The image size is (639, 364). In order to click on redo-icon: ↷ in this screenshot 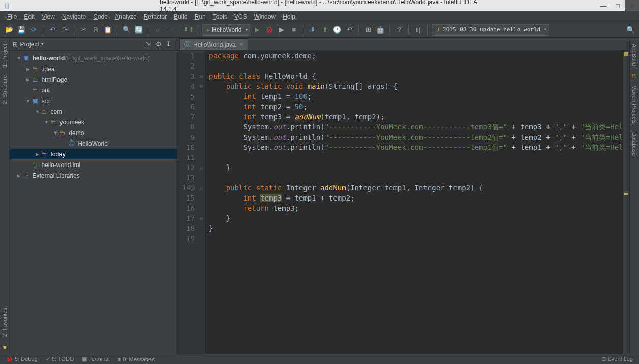, I will do `click(65, 30)`.